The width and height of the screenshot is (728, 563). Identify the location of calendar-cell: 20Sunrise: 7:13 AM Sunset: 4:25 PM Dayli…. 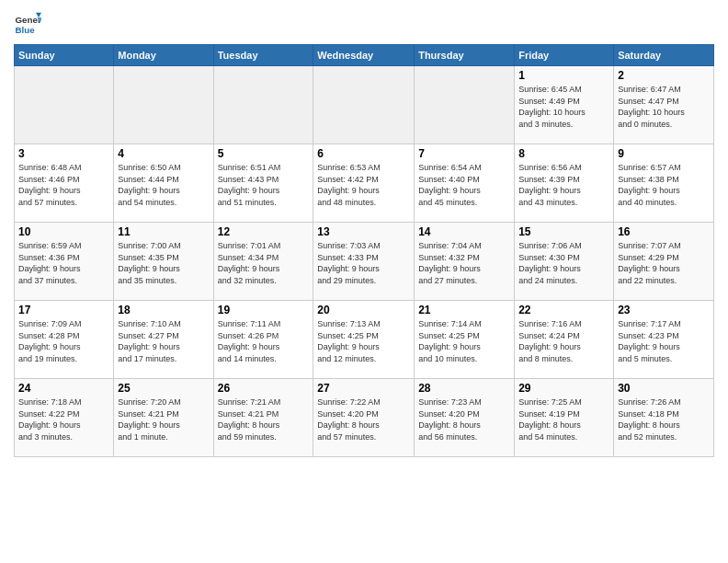
(364, 340).